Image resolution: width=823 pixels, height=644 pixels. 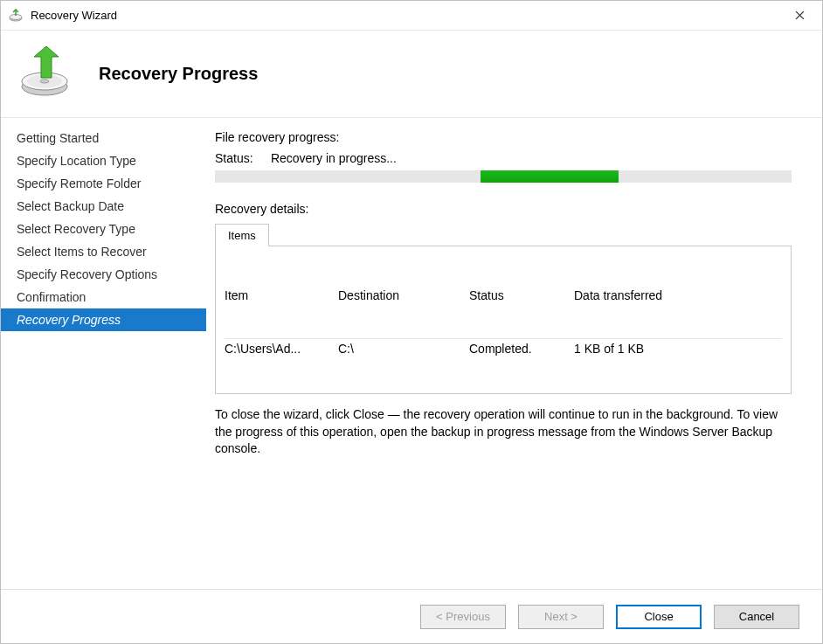 What do you see at coordinates (412, 616) in the screenshot?
I see `button-row: < Previous Next > Close Cancel` at bounding box center [412, 616].